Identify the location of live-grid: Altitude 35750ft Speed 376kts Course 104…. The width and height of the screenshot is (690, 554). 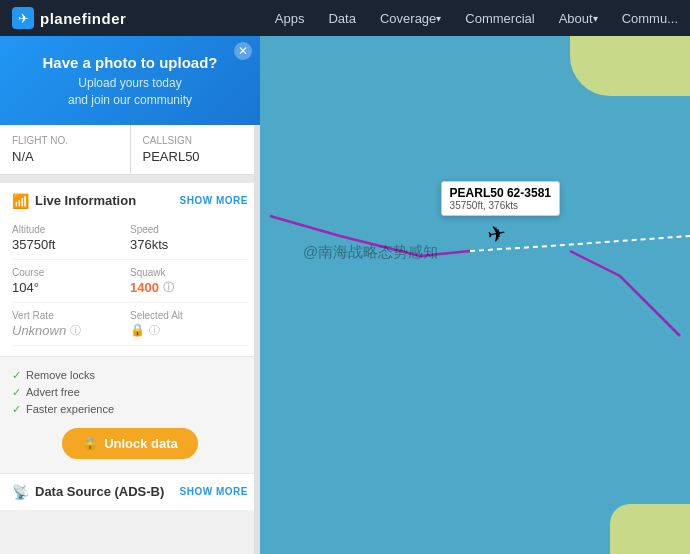
(130, 282).